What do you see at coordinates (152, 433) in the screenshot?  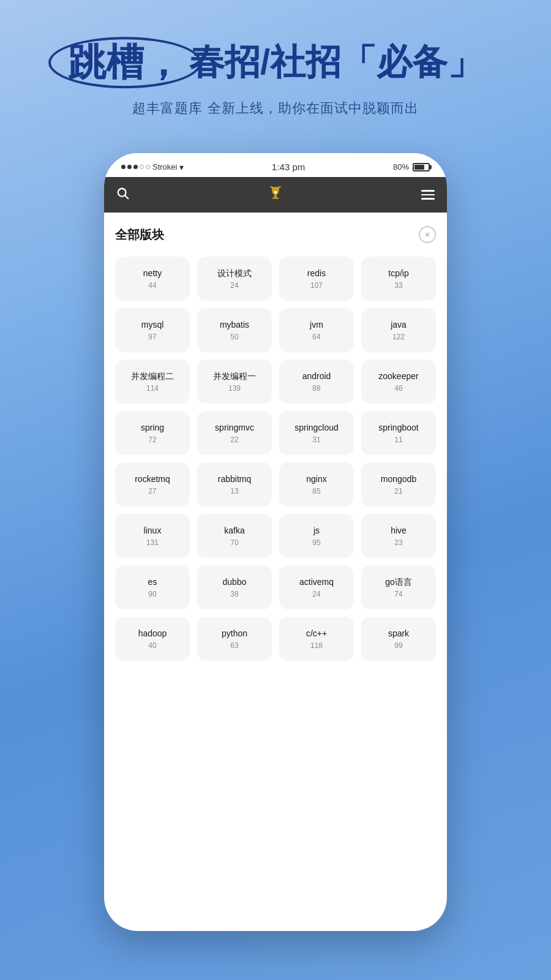 I see `grid-item-spring: spring 72` at bounding box center [152, 433].